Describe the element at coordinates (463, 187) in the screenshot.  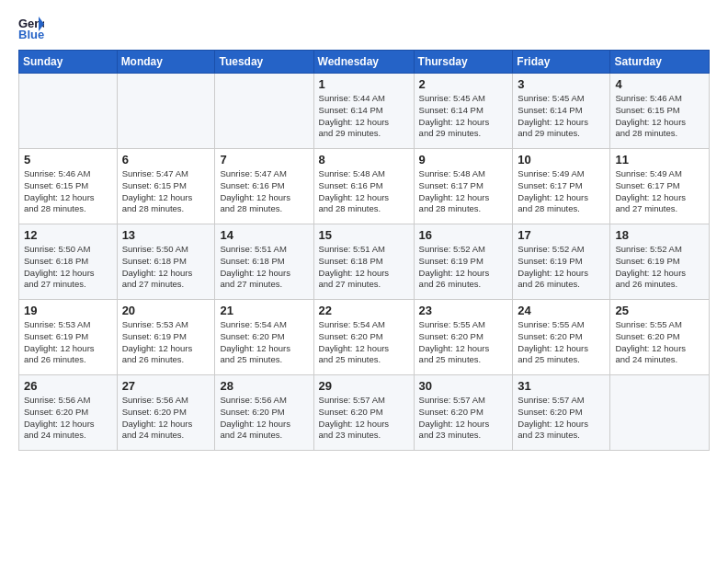
I see `calendar-cell: 9Sunrise: 5:48 AMSunset: 6:17 PMDaylight…` at that location.